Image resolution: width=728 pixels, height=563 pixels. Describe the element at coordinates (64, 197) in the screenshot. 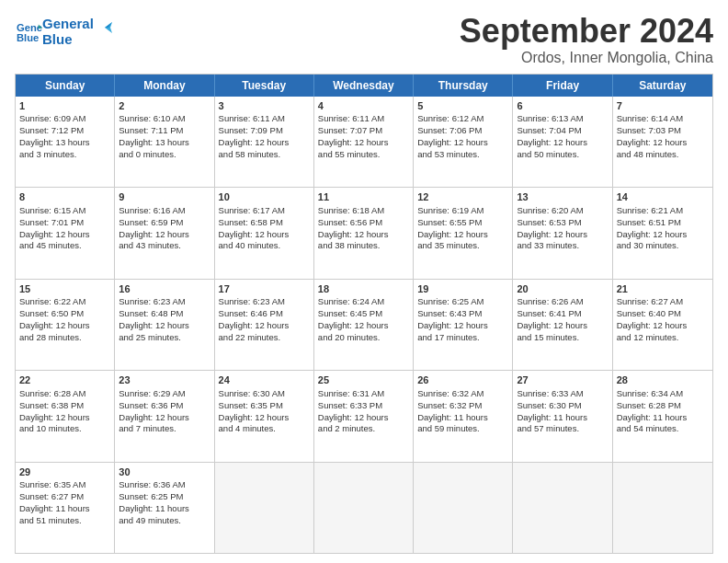

I see `day-number: 8` at that location.